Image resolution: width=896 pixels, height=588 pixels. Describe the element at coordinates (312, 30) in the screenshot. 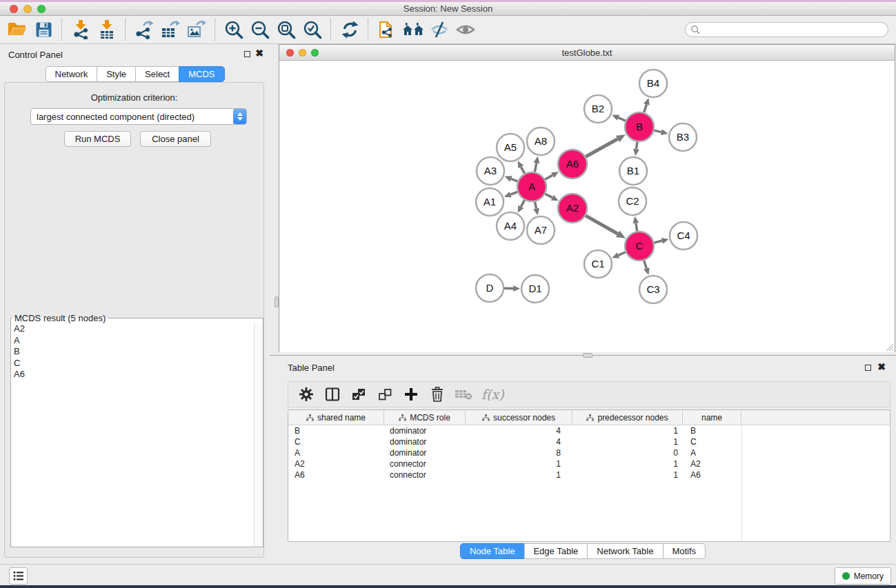

I see `zoom-selected-icon` at that location.